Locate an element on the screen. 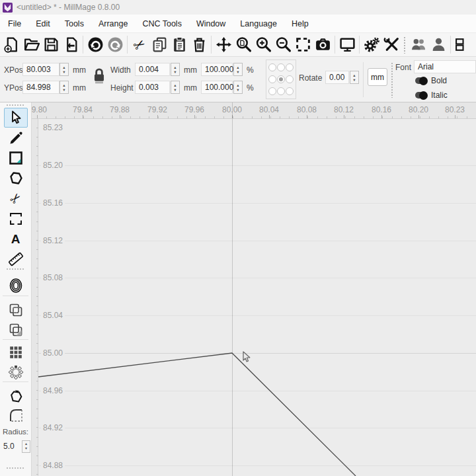 Image resolution: width=476 pixels, height=476 pixels. toolbar-separator is located at coordinates (212, 45).